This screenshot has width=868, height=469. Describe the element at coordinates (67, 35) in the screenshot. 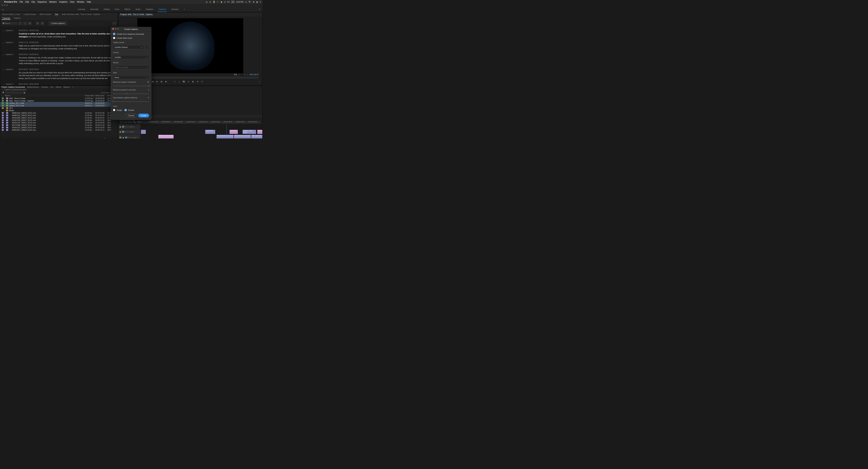

I see `segment-text: Creativity is within all of us. Great id…` at that location.